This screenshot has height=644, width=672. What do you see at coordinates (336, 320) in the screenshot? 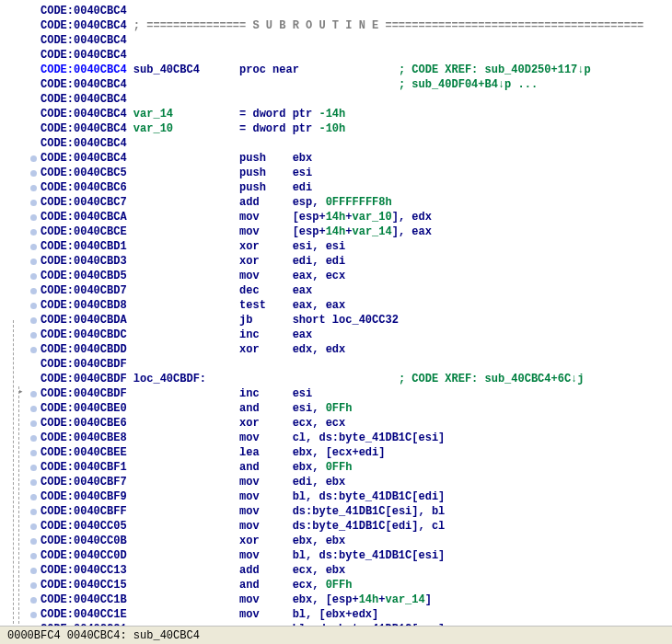
I see `asm-line: CODE:0040CBDA jb short loc_40CC32` at bounding box center [336, 320].